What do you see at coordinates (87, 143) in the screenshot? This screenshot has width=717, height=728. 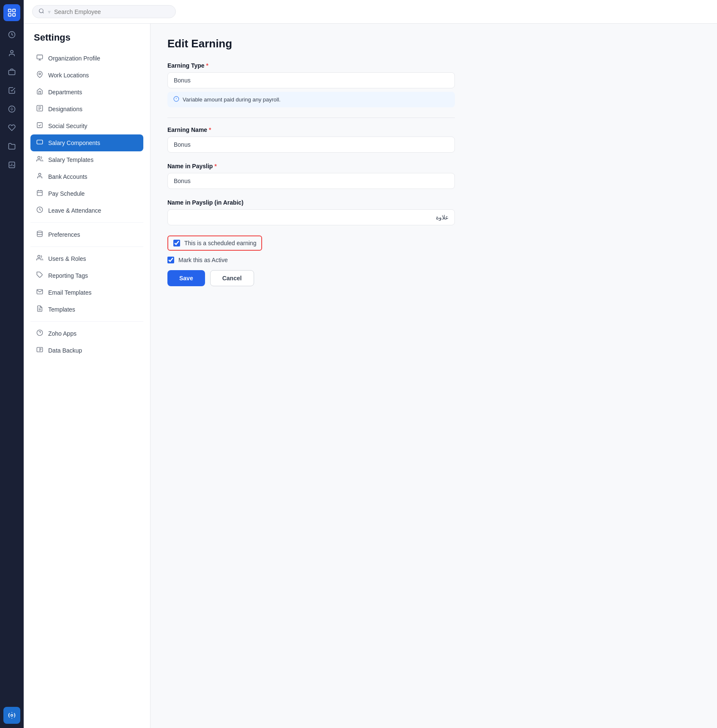 I see `sidebar-item-salary-components: Salary Components` at bounding box center [87, 143].